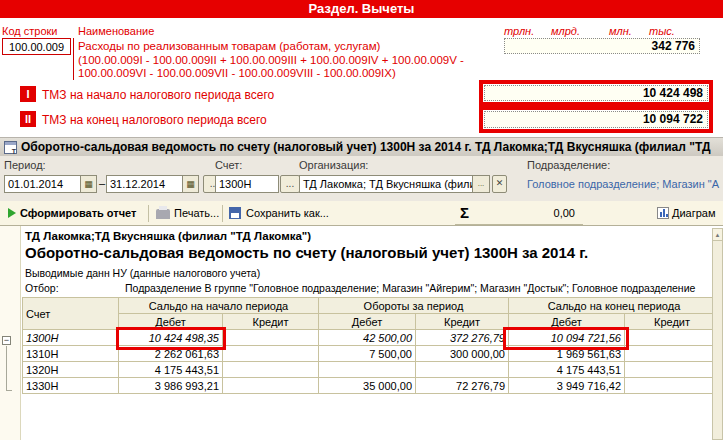 This screenshot has width=723, height=440. Describe the element at coordinates (602, 46) in the screenshot. I see `expense-total-field: 342 776` at that location.